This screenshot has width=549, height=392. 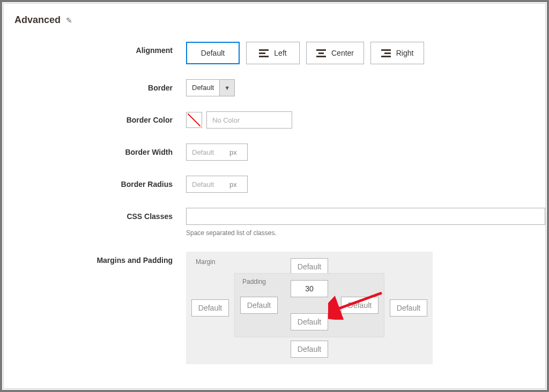 I want to click on alignment-right-label: Right, so click(x=405, y=53).